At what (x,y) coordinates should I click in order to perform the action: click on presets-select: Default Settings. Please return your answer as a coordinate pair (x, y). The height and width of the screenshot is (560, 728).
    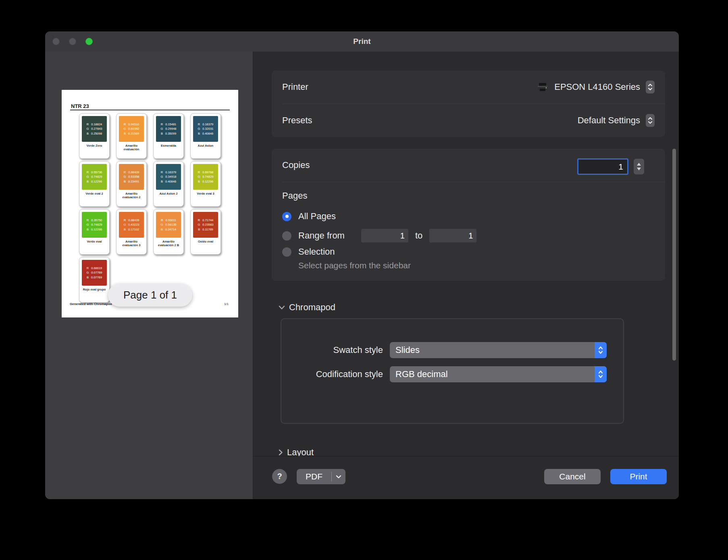
    Looking at the image, I should click on (616, 120).